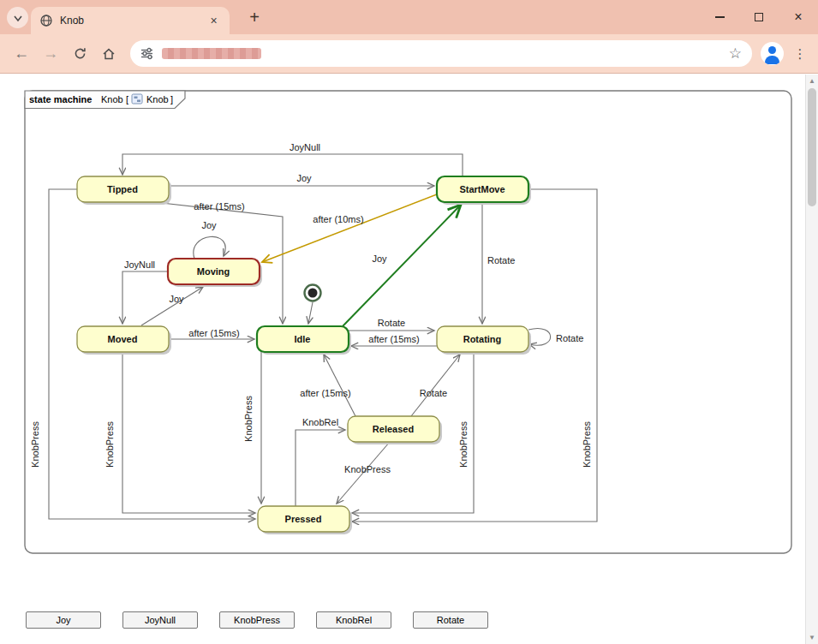 Image resolution: width=818 pixels, height=644 pixels. I want to click on event-button-rotate: Rotate, so click(451, 620).